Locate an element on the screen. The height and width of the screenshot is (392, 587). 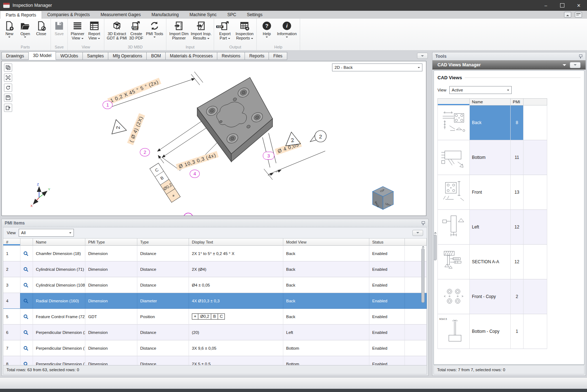
menu-tab-machine-sync: Machine Sync is located at coordinates (203, 15).